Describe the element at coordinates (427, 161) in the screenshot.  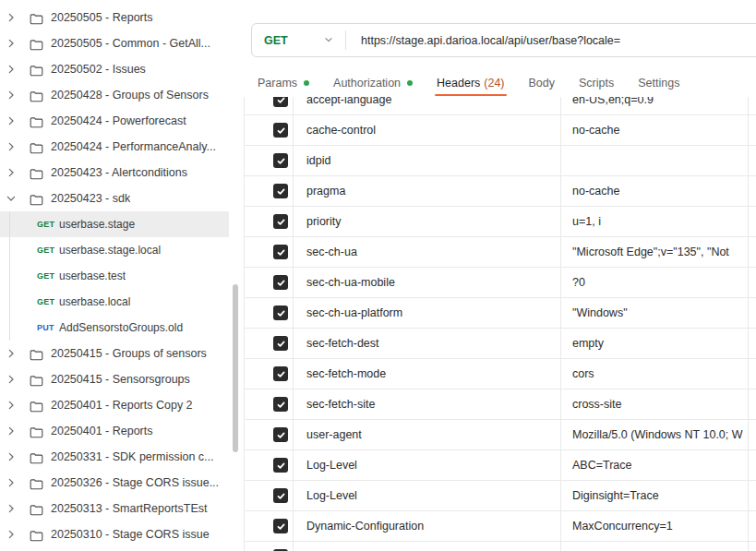
I see `header-key-cell: idpid` at that location.